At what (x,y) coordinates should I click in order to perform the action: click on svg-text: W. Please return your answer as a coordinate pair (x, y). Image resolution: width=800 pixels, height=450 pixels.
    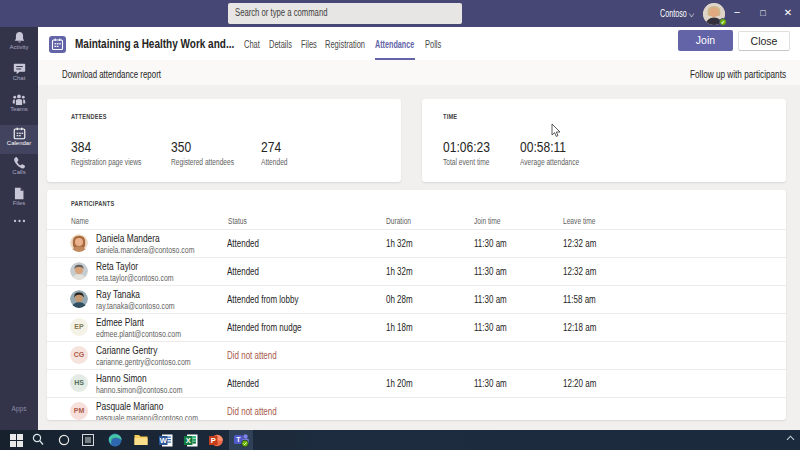
    Looking at the image, I should click on (164, 440).